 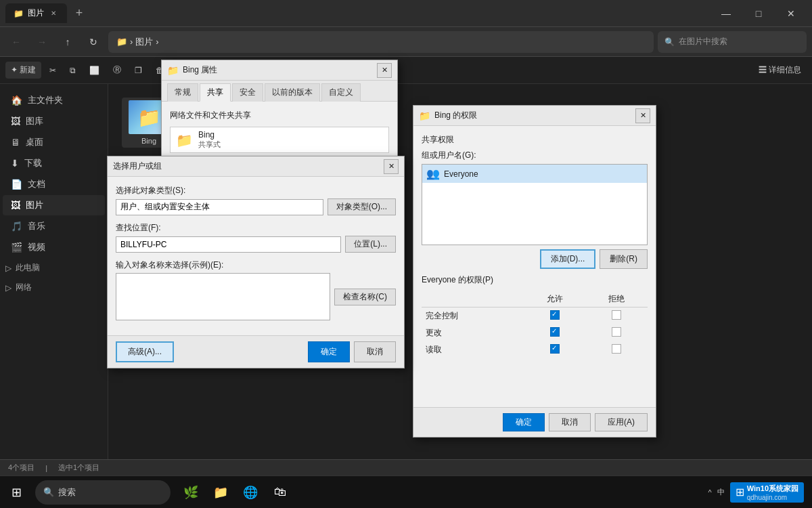 What do you see at coordinates (53, 70) in the screenshot?
I see `cut-btn: ✂` at bounding box center [53, 70].